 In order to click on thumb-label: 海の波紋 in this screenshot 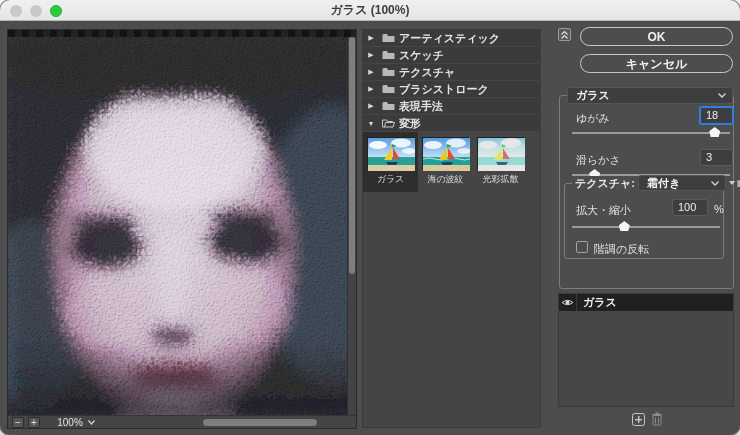, I will do `click(445, 180)`.